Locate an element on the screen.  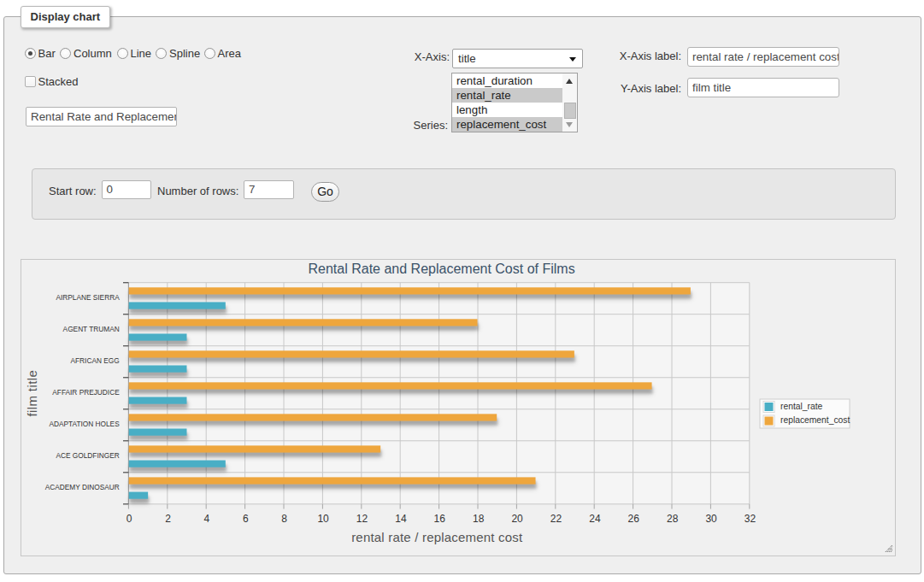
svg-text: AGENT TRUMAN is located at coordinates (91, 329).